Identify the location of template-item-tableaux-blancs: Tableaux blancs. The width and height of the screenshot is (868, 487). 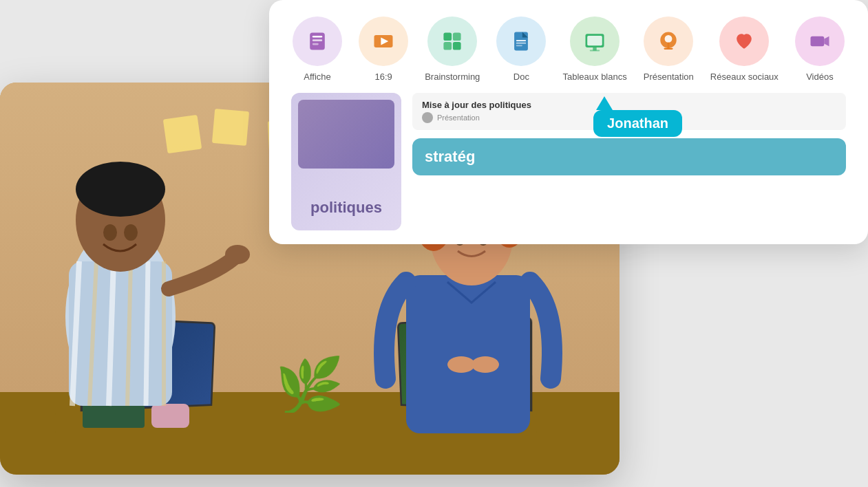
(595, 50).